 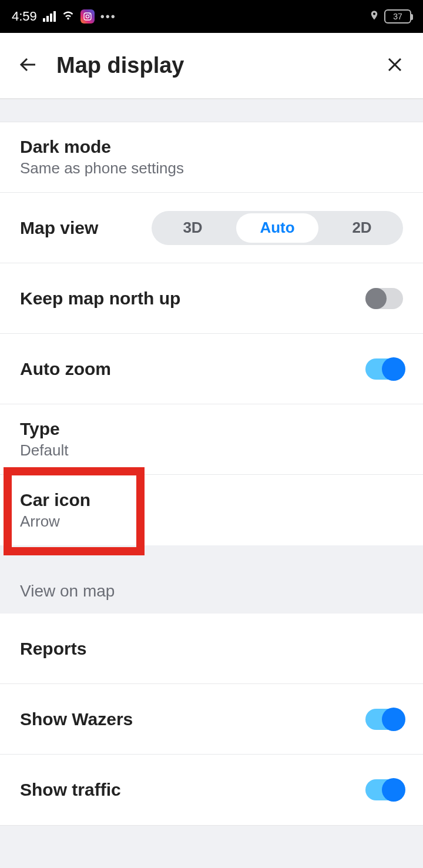 What do you see at coordinates (102, 168) in the screenshot?
I see `dark-mode-sub: Same as phone settings` at bounding box center [102, 168].